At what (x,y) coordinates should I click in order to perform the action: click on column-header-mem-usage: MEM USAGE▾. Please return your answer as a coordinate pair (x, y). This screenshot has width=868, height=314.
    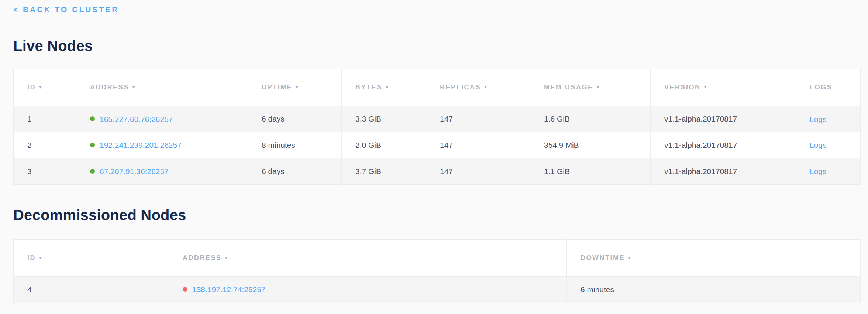
    Looking at the image, I should click on (590, 88).